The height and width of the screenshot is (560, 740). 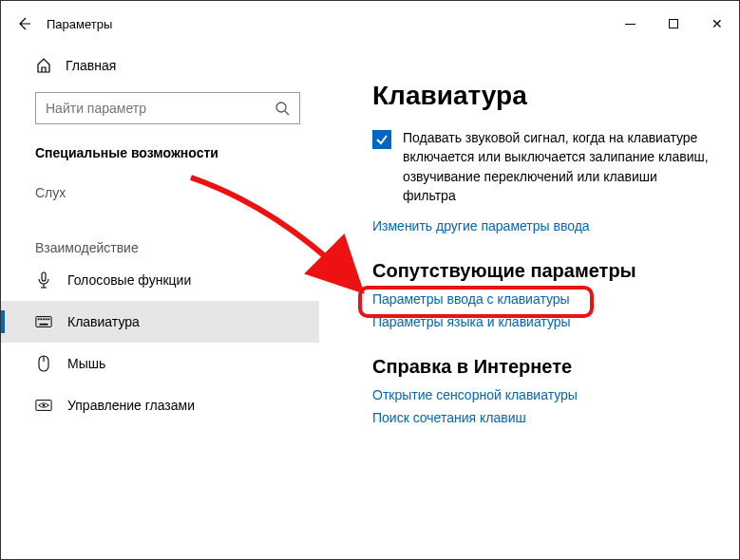 I want to click on help-links: Открытие сенсорной клавиатуры Поиск соче…, so click(x=541, y=406).